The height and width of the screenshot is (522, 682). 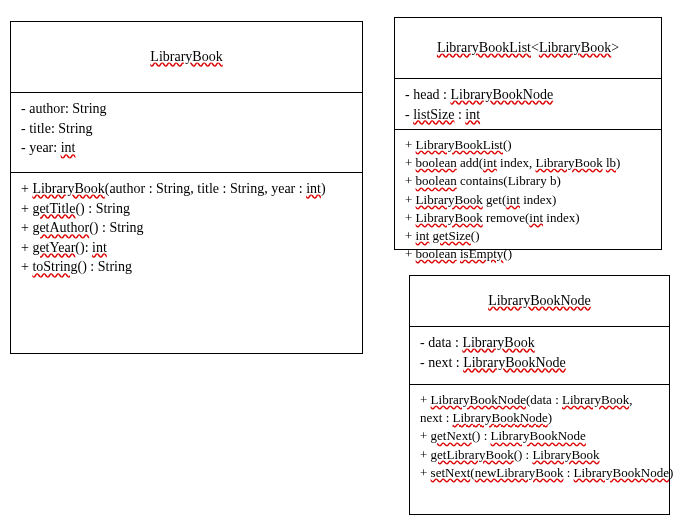 I want to click on attributes-section: - head : LibraryBookNode - listSize : in…, so click(x=528, y=104).